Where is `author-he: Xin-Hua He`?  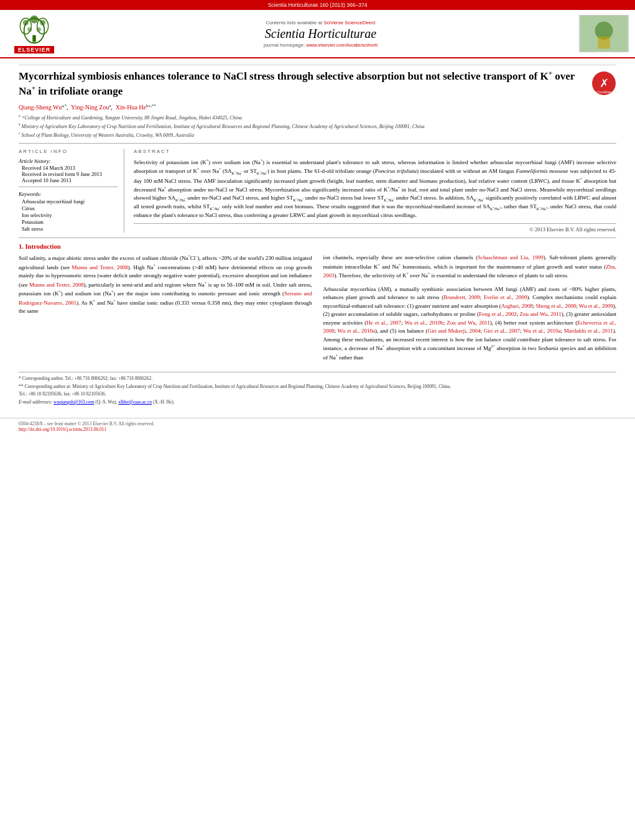 author-he: Xin-Hua He is located at coordinates (131, 107).